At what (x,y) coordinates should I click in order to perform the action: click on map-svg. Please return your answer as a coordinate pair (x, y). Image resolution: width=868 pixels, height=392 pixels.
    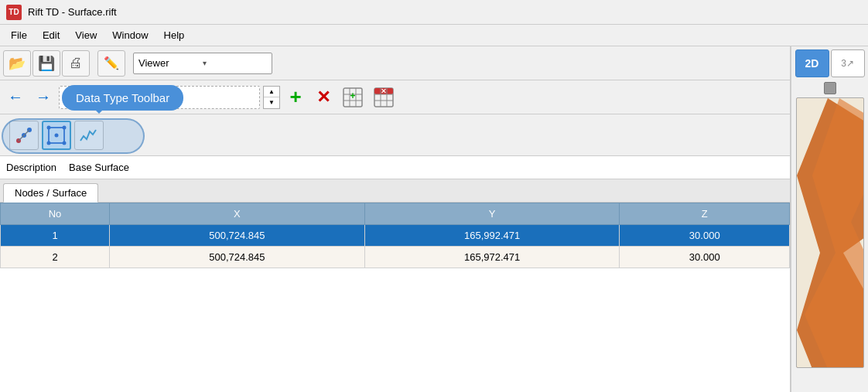
    Looking at the image, I should click on (831, 233).